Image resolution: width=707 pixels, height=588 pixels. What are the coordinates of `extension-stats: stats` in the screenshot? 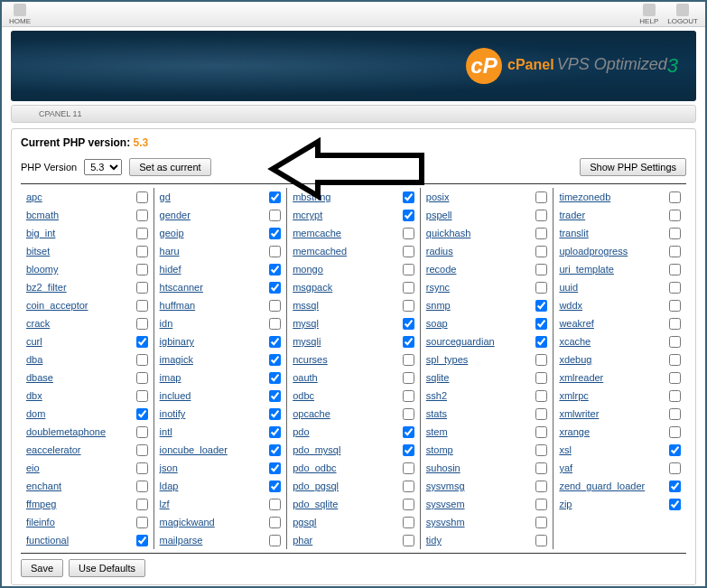 It's located at (488, 414).